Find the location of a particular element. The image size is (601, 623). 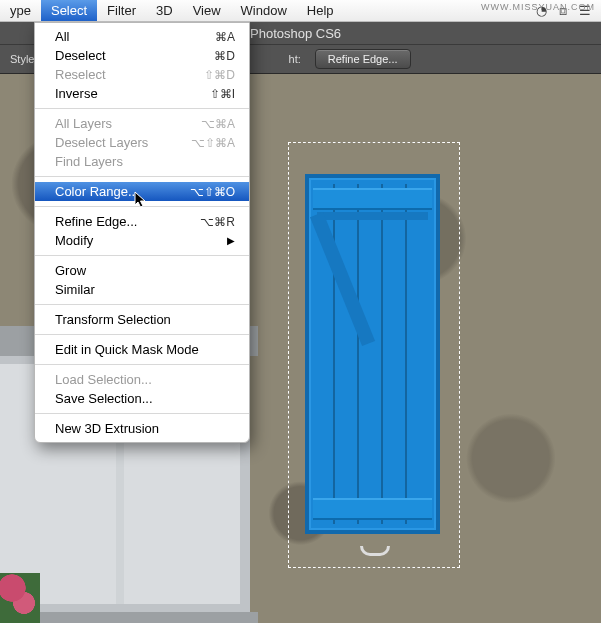

menu-item-label: Deselect Layers is located at coordinates (102, 142).